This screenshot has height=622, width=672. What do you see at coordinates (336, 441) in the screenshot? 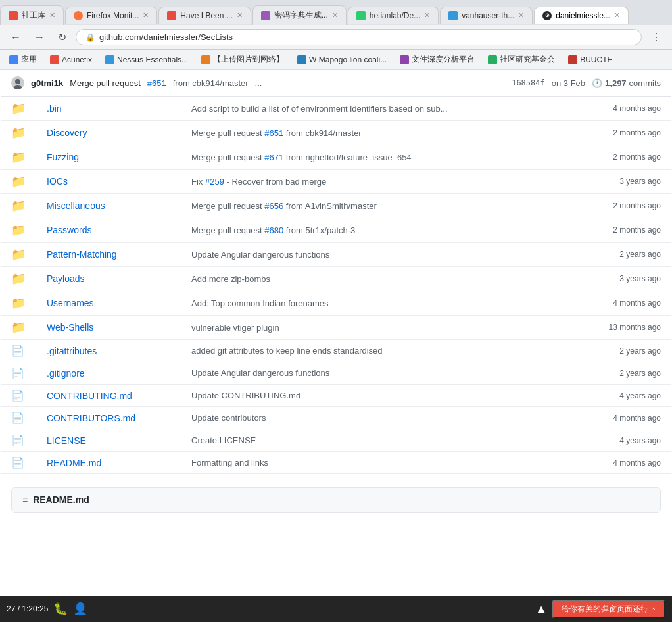
I see `table-row: 📄LICENSECreate LICENSE4 years ago` at bounding box center [336, 441].